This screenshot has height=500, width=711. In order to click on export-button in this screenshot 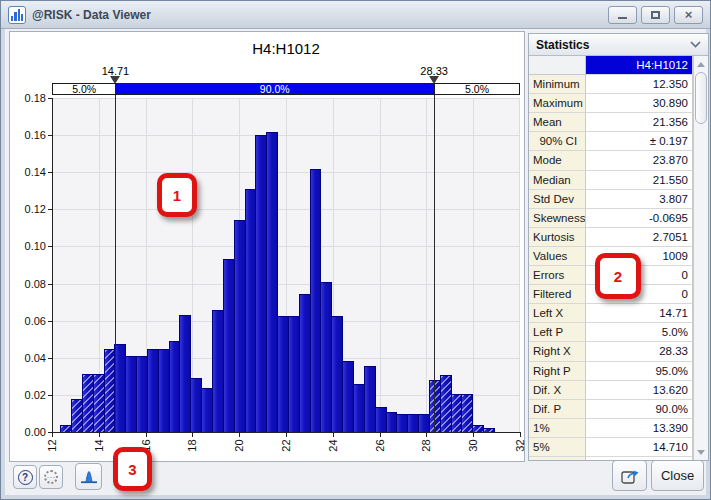, I will do `click(630, 476)`.